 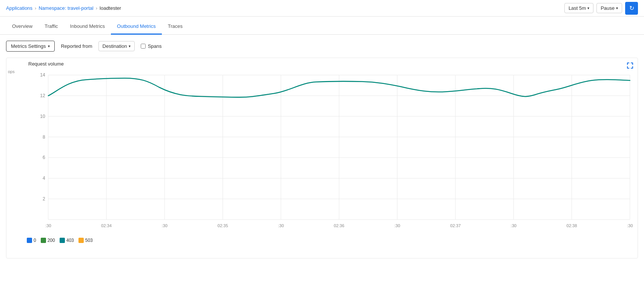 I want to click on tab-traces: Traces, so click(x=175, y=27).